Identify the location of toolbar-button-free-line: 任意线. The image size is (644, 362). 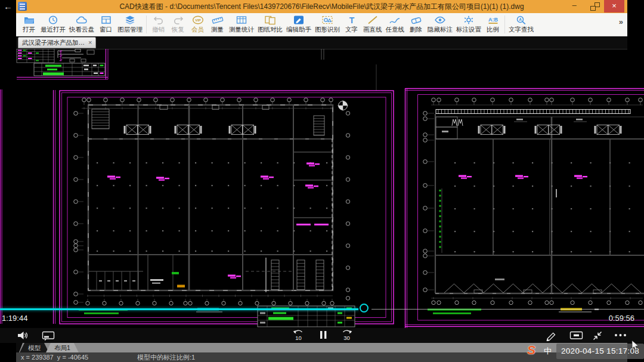
(395, 24).